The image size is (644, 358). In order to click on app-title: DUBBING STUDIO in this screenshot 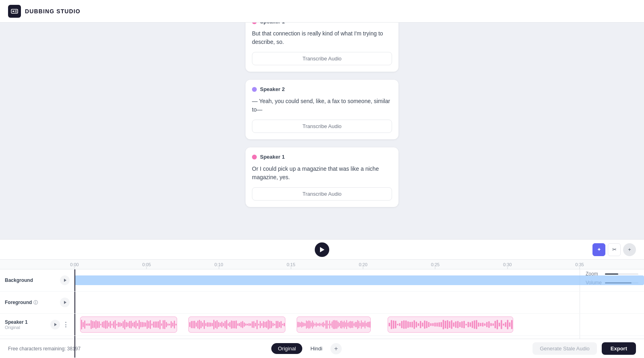, I will do `click(53, 11)`.